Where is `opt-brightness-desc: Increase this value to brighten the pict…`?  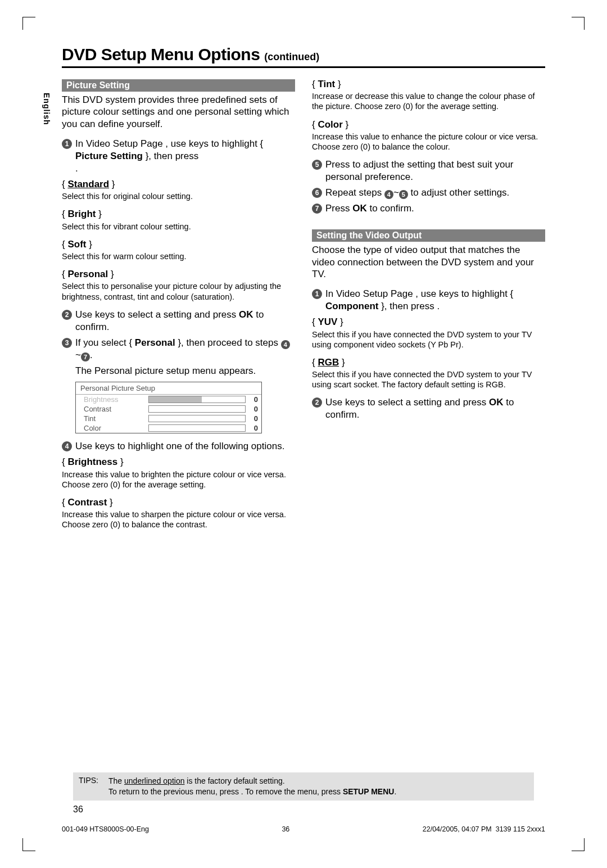 opt-brightness-desc: Increase this value to brighten the pict… is located at coordinates (179, 480).